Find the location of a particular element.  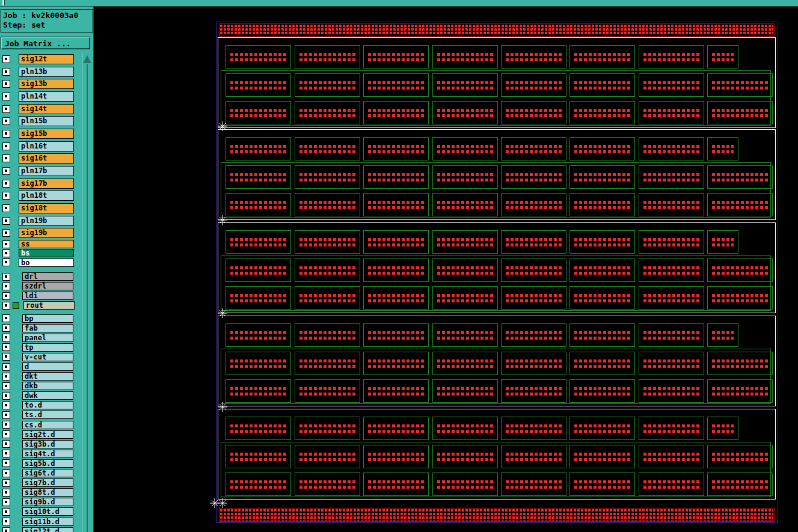

layer-row-v-cut: v-cut is located at coordinates (41, 357).